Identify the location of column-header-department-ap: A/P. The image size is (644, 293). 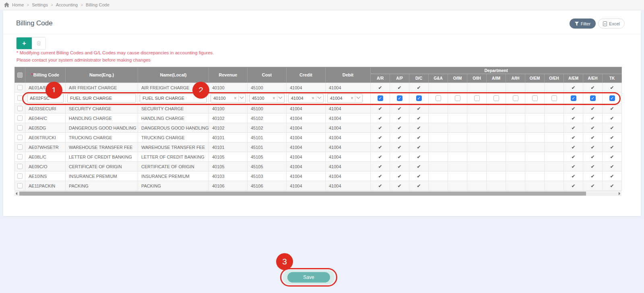
(400, 78).